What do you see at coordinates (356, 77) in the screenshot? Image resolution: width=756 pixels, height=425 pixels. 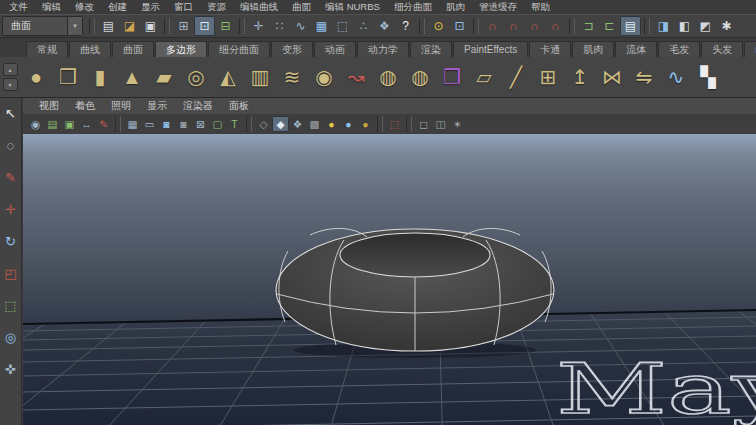 I see `curve-warp-icon: ↝` at bounding box center [356, 77].